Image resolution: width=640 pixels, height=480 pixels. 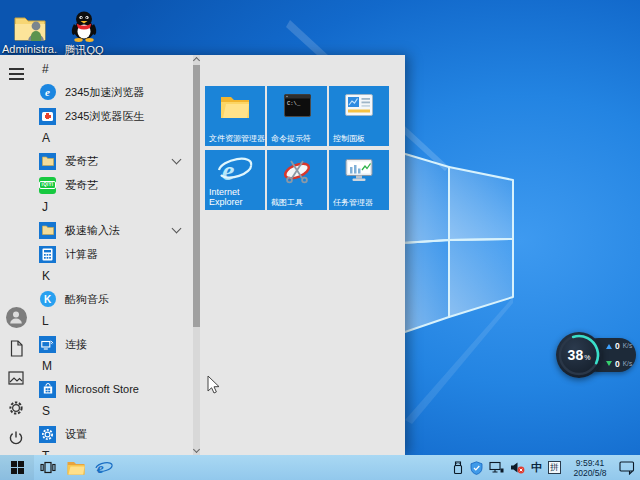 What do you see at coordinates (112, 299) in the screenshot?
I see `app-item-kugou: K 酷狗音乐` at bounding box center [112, 299].